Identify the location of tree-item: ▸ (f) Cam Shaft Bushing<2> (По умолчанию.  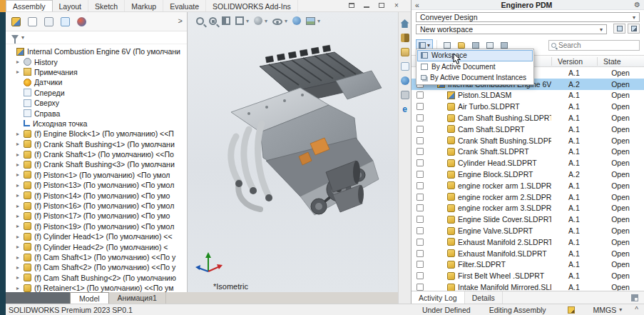
(96, 278).